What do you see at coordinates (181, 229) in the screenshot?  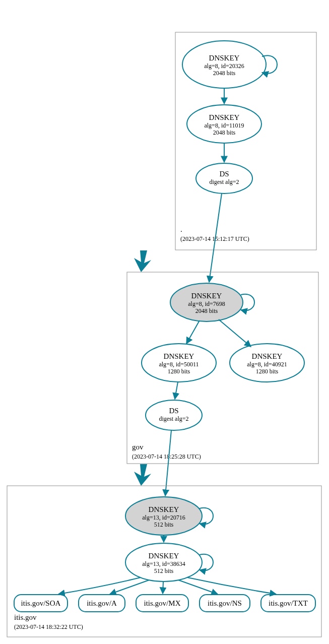 I see `zone-name-root: .` at bounding box center [181, 229].